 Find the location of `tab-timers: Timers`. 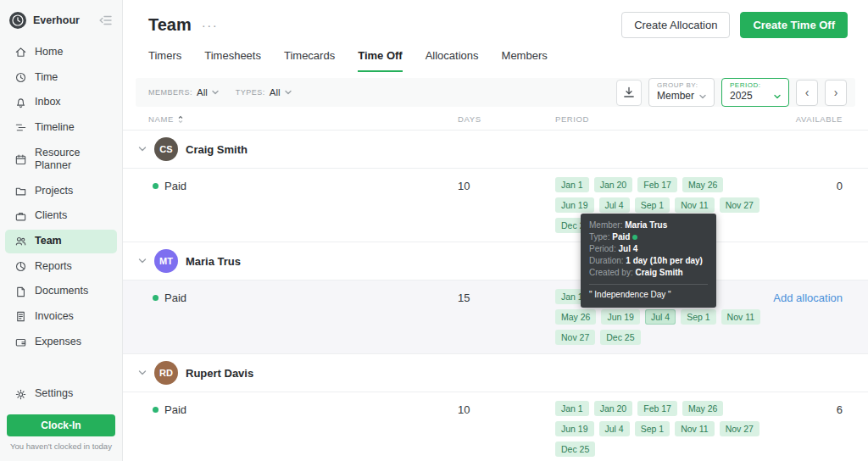

tab-timers: Timers is located at coordinates (164, 61).